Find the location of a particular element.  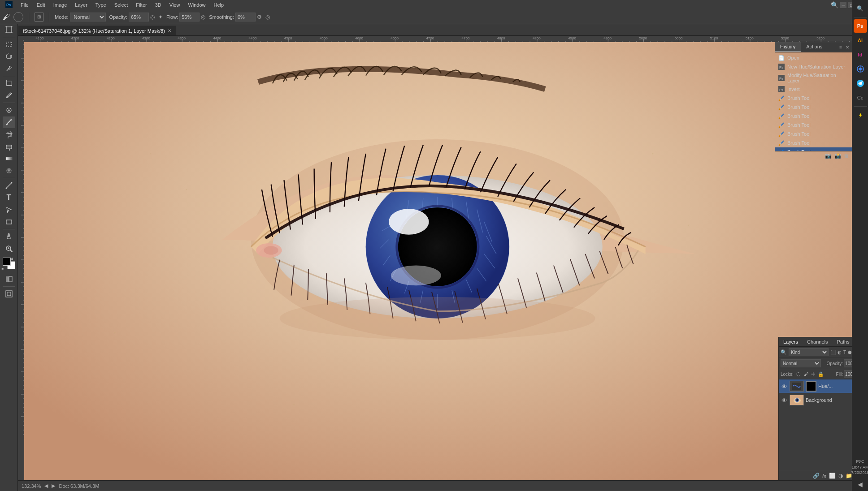

tool-brush is located at coordinates (9, 122).